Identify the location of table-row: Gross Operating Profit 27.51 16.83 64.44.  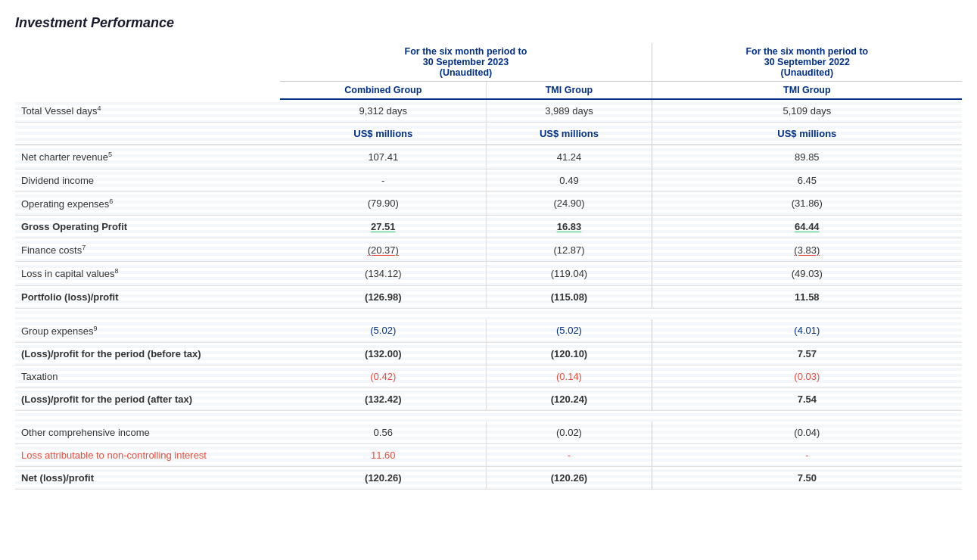
(489, 226).